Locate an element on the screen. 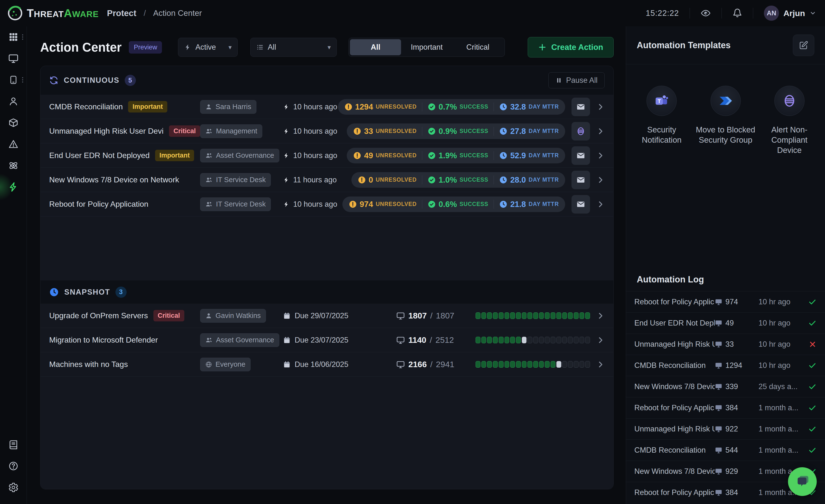  clock-time: 15:22:22 is located at coordinates (662, 13).